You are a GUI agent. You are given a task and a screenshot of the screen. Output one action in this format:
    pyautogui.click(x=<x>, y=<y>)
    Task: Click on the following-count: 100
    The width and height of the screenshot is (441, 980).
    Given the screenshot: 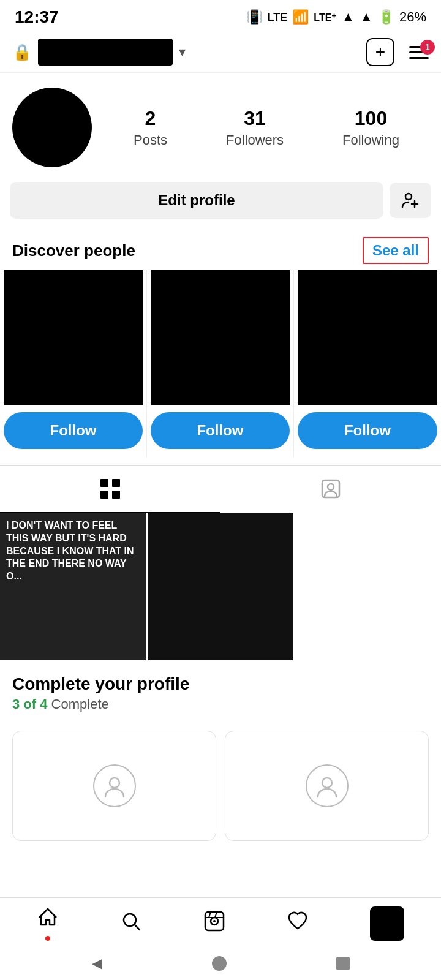 What is the action you would take?
    pyautogui.click(x=371, y=119)
    